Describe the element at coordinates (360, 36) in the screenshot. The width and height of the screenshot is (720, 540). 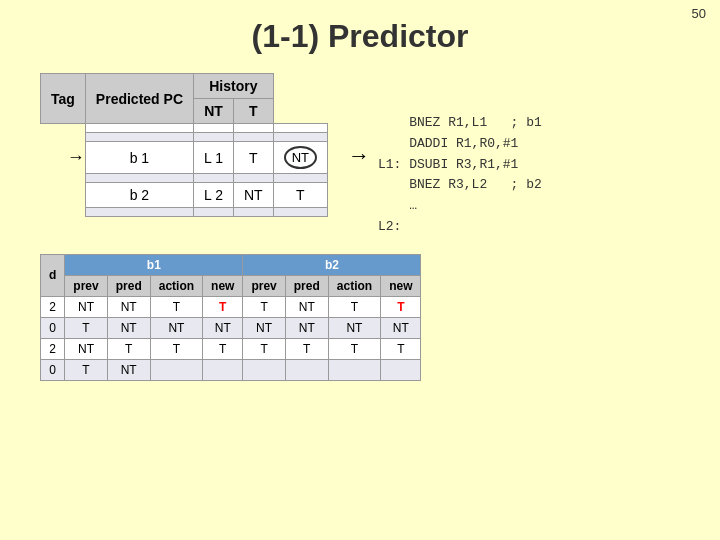
I see `page-title: (1-1) Predictor` at that location.